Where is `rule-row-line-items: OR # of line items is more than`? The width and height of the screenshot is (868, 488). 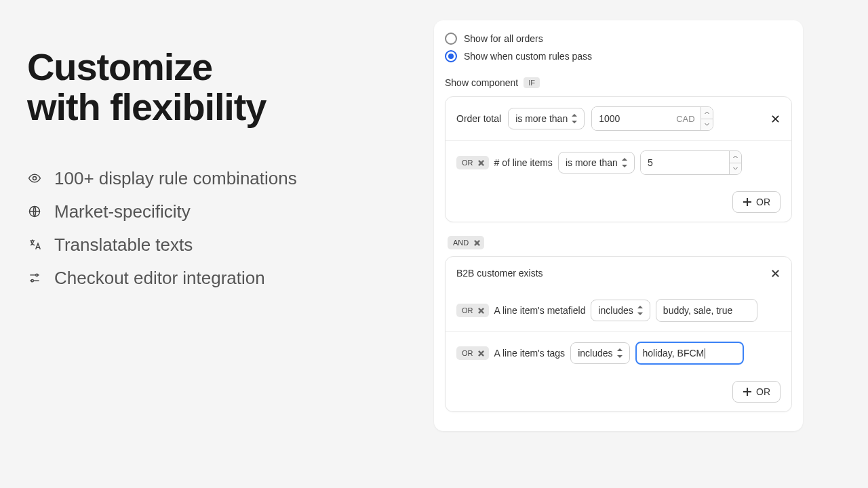
rule-row-line-items: OR # of line items is more than is located at coordinates (618, 163).